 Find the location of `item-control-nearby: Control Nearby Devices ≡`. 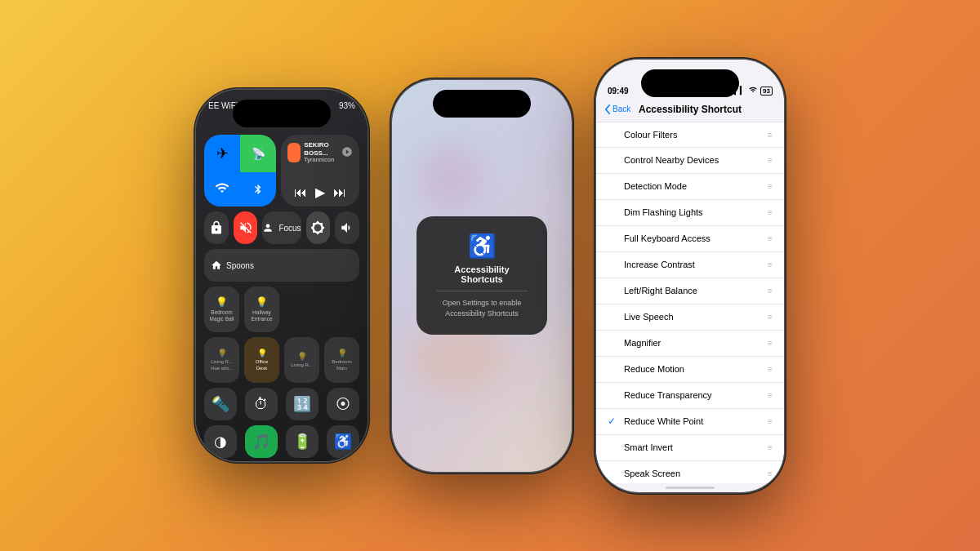

item-control-nearby: Control Nearby Devices ≡ is located at coordinates (690, 161).